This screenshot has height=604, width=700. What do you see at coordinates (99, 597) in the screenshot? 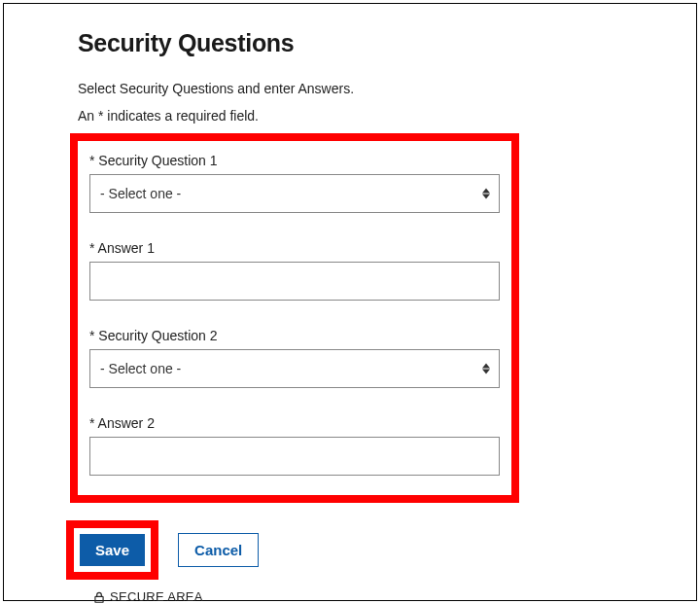
I see `lock-icon` at bounding box center [99, 597].